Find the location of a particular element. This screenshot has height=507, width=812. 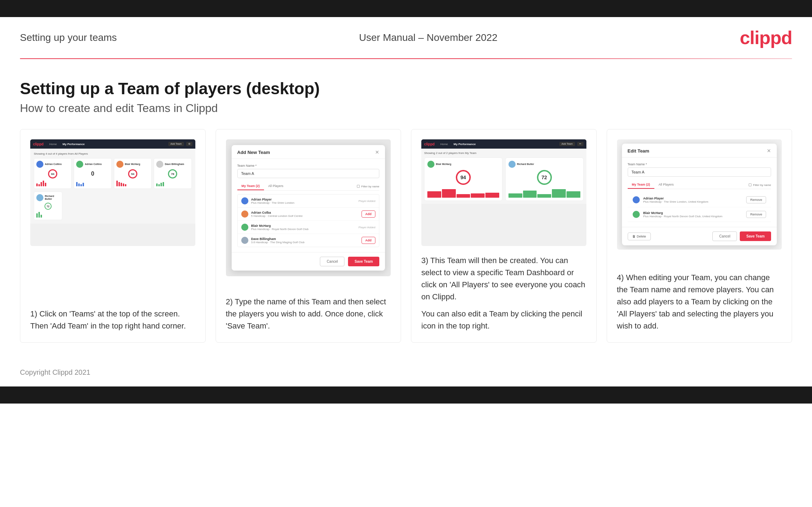

mock-nav-icon1: ⚙ is located at coordinates (189, 144).